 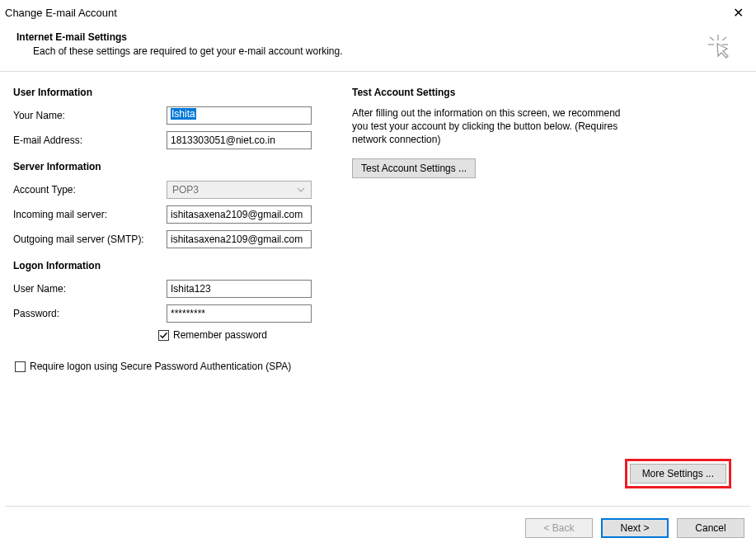 I want to click on back-button: < Back, so click(x=559, y=528).